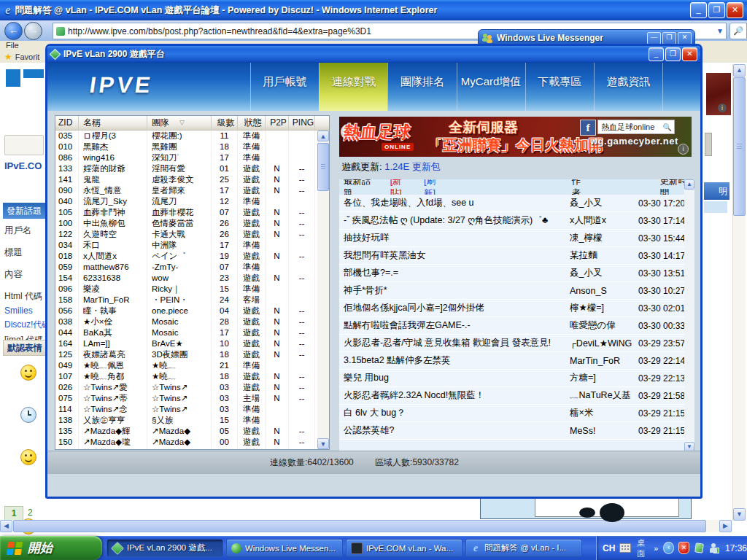 This screenshot has height=560, width=747. Describe the element at coordinates (512, 273) in the screenshot. I see `forum-row: 部機乜事?=.=叒_小叉03-30 13:51` at that location.